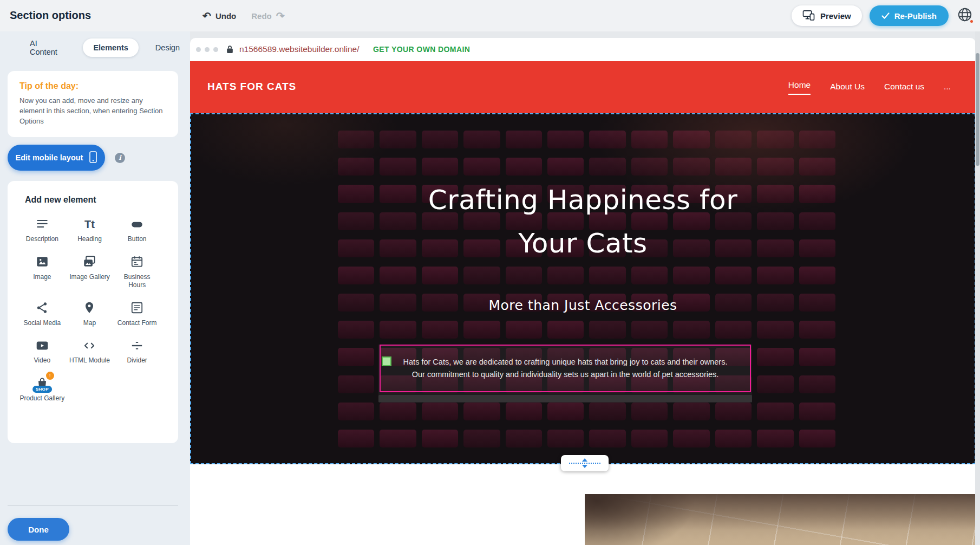 The image size is (980, 545). I want to click on redo-button: Redo ↷, so click(267, 16).